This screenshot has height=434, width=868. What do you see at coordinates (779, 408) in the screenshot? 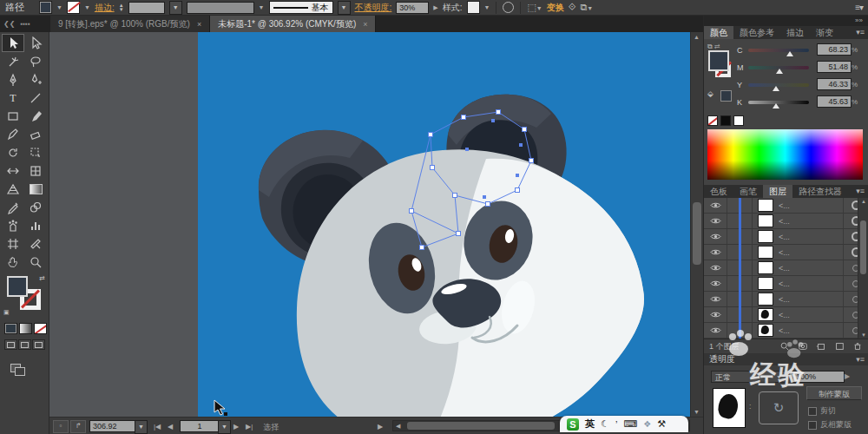
I see `mask-thumbnail-placeholder: ↻` at bounding box center [779, 408].